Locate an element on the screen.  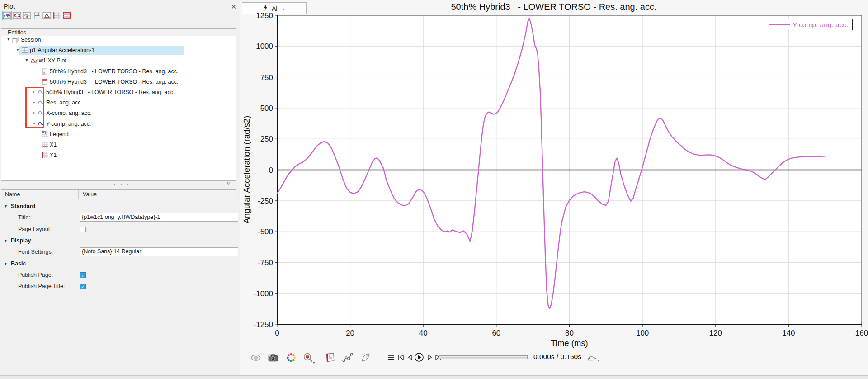
legend-icon is located at coordinates (45, 134).